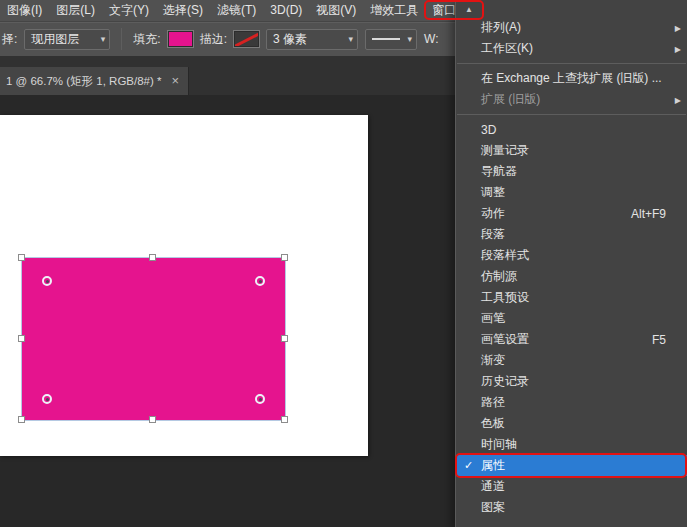  What do you see at coordinates (286, 10) in the screenshot?
I see `menubar-item-3d: 3D(D)` at bounding box center [286, 10].